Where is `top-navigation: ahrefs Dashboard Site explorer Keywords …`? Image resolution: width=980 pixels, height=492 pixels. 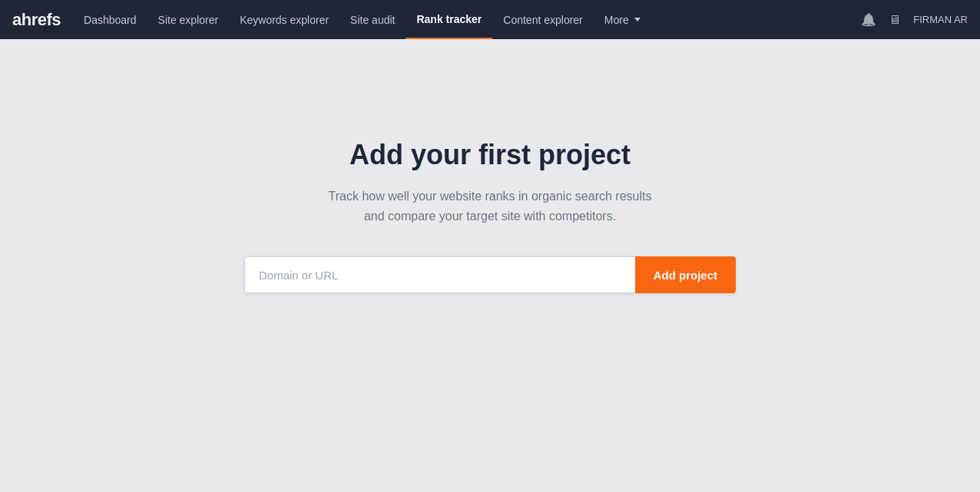
top-navigation: ahrefs Dashboard Site explorer Keywords … is located at coordinates (490, 20).